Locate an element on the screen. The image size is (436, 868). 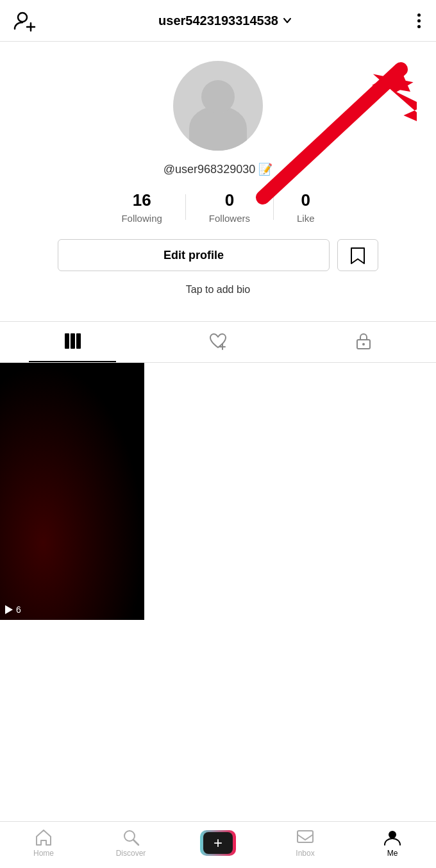
play-count: 6 is located at coordinates (19, 610).